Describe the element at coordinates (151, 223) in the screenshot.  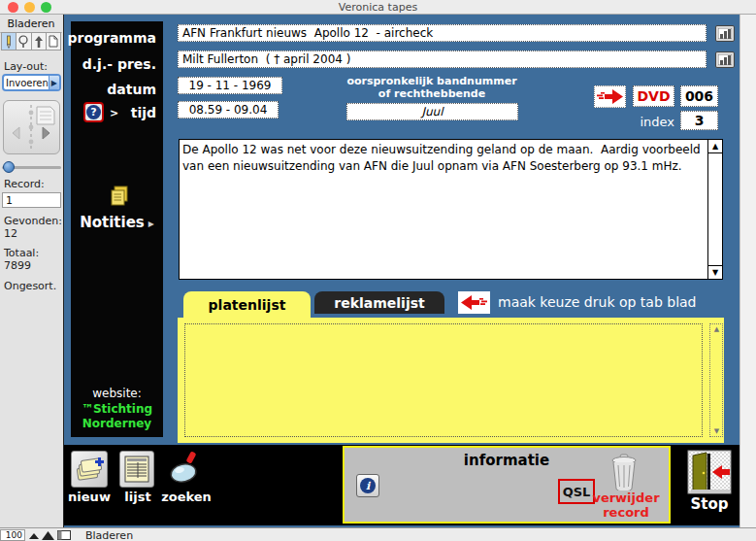
I see `notities-caret-icon: ▸` at that location.